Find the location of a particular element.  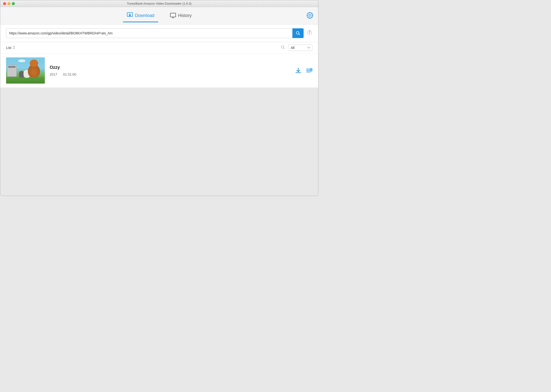

video-download-button is located at coordinates (298, 71).